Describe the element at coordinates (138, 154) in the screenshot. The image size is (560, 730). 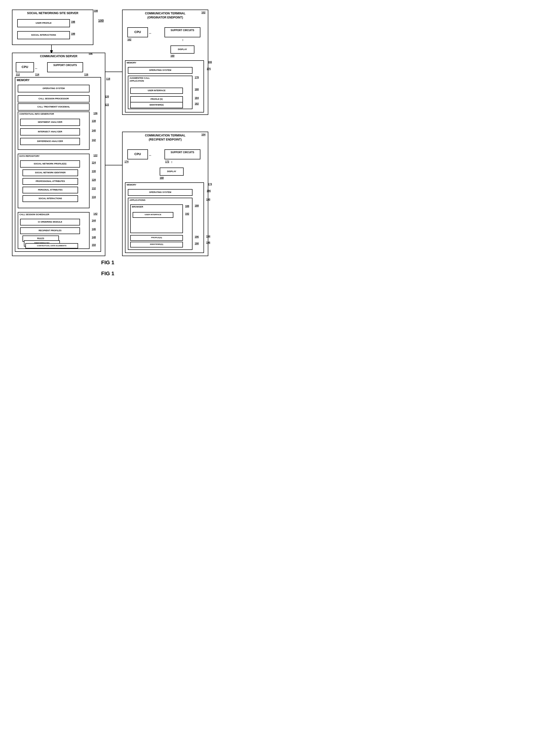
I see `cpu-recip-box: CPU` at that location.